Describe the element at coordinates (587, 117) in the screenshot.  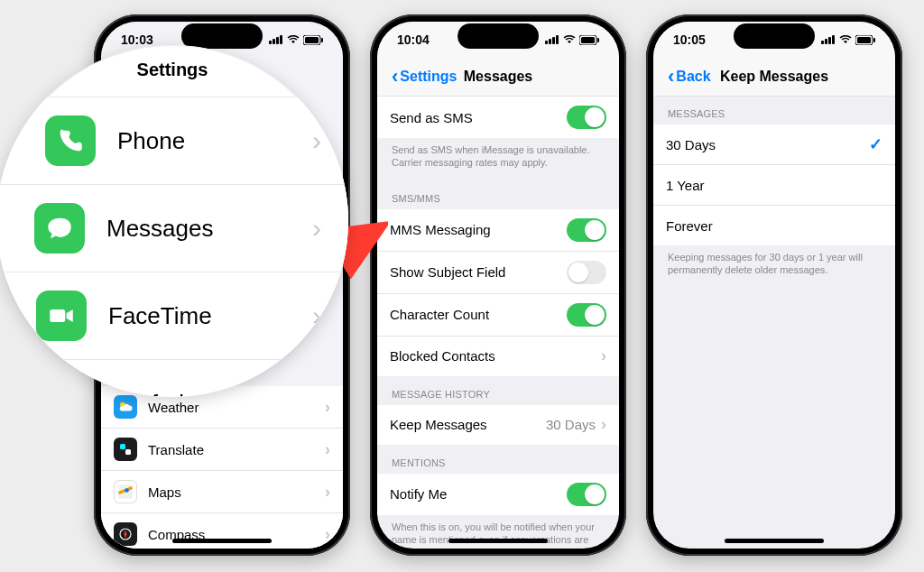
I see `send-as-sms-toggle` at that location.